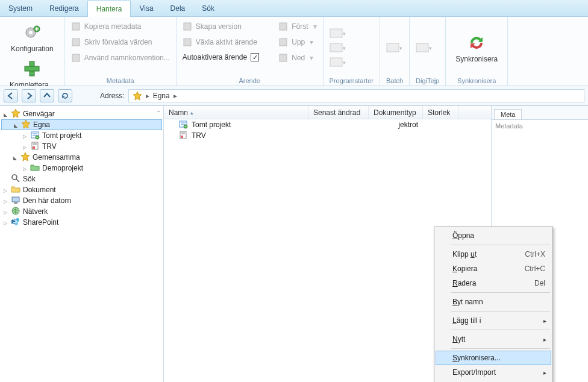 The width and height of the screenshot is (588, 382). Describe the element at coordinates (16, 201) in the screenshot. I see `computer-icon` at that location.